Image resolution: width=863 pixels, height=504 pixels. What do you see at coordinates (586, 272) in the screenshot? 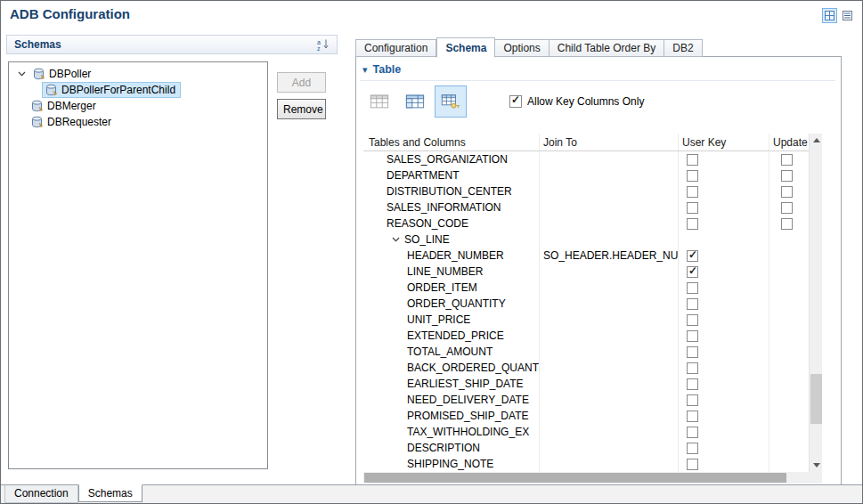
I see `table-row: LINE_NUMBER` at bounding box center [586, 272].